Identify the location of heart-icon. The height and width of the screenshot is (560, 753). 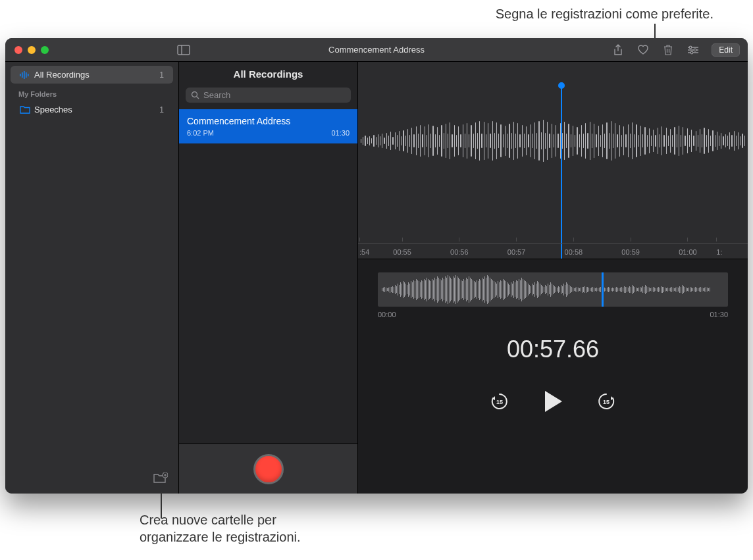
(643, 50).